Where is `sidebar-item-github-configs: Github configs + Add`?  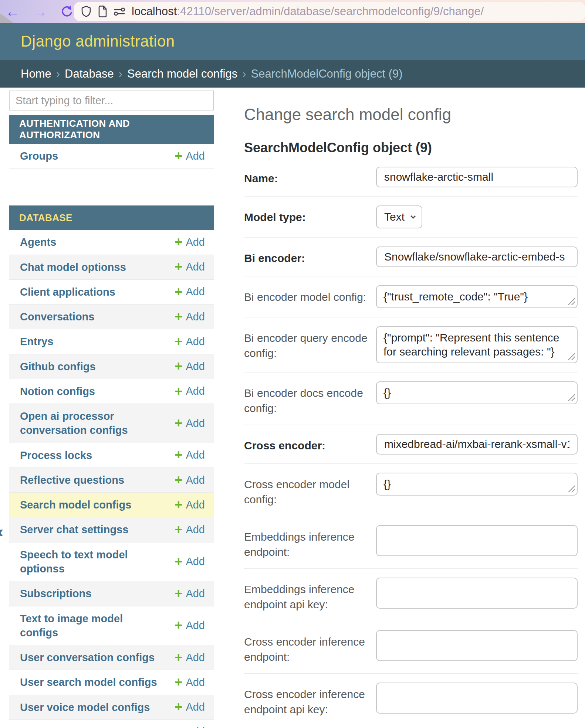 sidebar-item-github-configs: Github configs + Add is located at coordinates (111, 367).